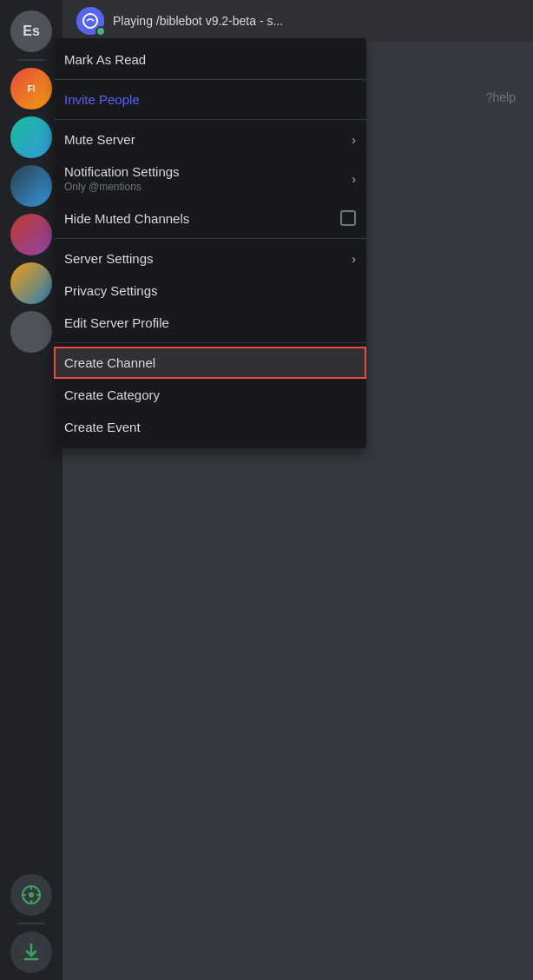 The height and width of the screenshot is (980, 533). What do you see at coordinates (210, 99) in the screenshot?
I see `menu-item-invite-people: Invite People` at bounding box center [210, 99].